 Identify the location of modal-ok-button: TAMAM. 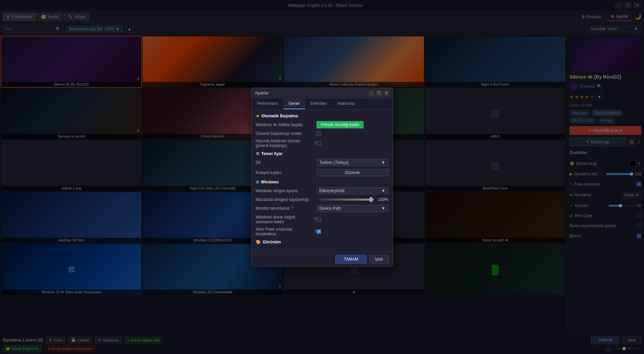
(351, 259).